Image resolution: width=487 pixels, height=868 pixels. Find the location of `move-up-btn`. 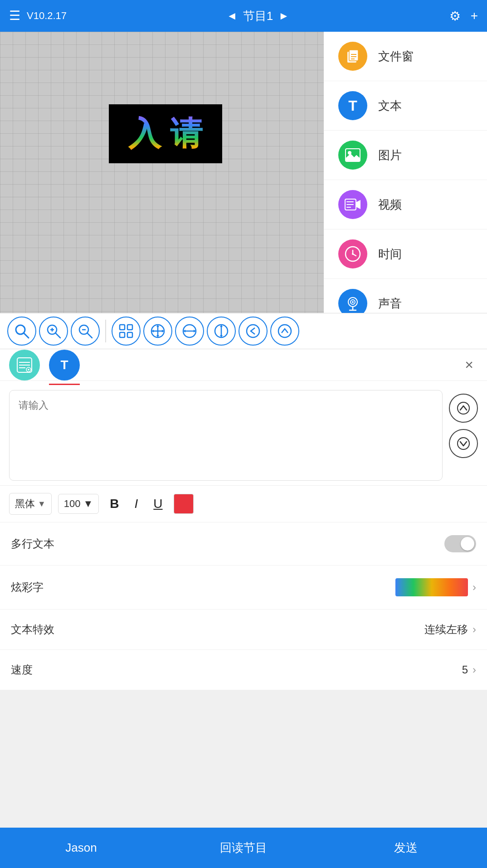

move-up-btn is located at coordinates (285, 331).